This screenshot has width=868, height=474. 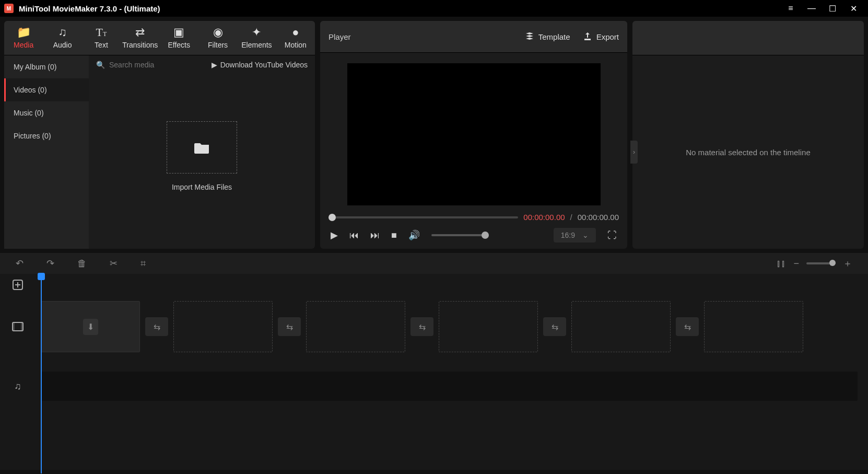 I want to click on prev-frame-button: ⏮, so click(x=354, y=235).